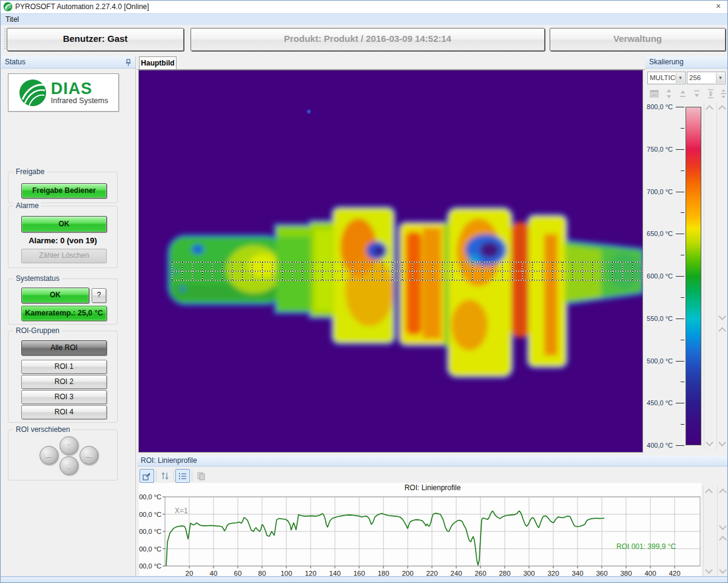 This screenshot has width=728, height=583. I want to click on roi-move-up-button: ↑, so click(69, 445).